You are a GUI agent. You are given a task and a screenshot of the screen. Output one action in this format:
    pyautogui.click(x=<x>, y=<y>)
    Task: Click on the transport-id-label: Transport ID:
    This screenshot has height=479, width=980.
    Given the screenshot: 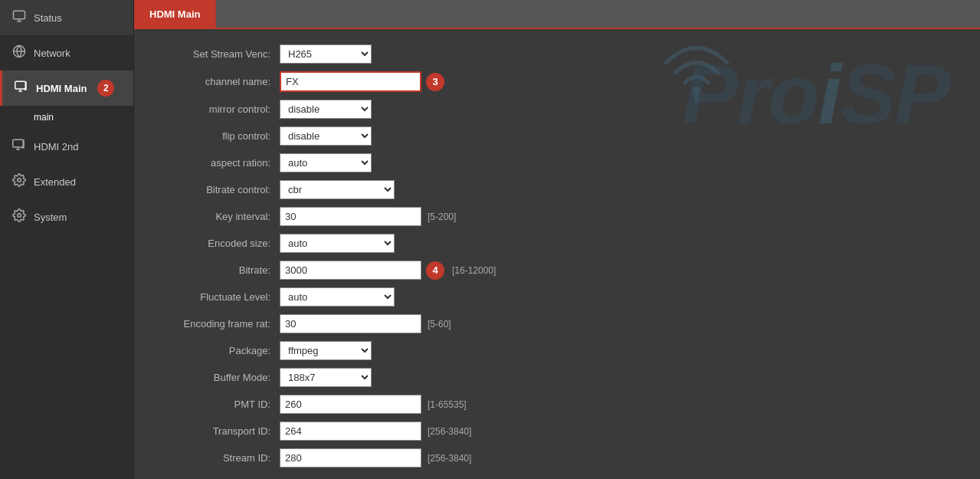 What is the action you would take?
    pyautogui.click(x=218, y=431)
    